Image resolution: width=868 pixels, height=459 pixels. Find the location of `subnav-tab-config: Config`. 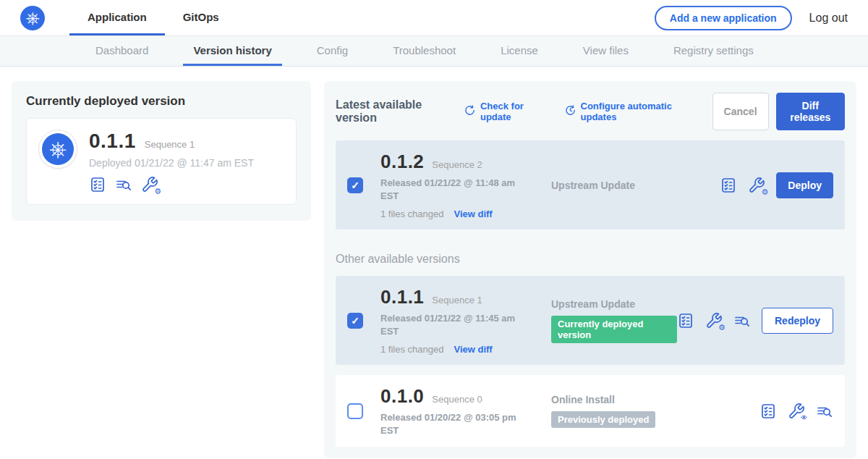

subnav-tab-config: Config is located at coordinates (333, 51).